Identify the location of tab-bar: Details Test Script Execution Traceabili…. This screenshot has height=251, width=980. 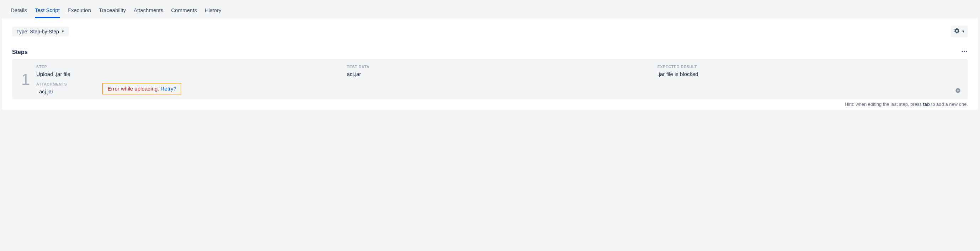
(490, 11).